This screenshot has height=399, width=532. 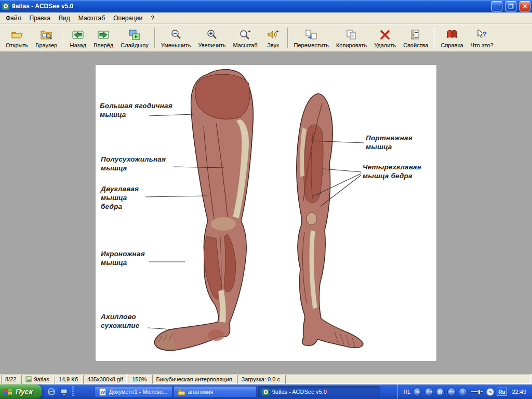 I want to click on status-page-counter: 8/22, so click(x=10, y=379).